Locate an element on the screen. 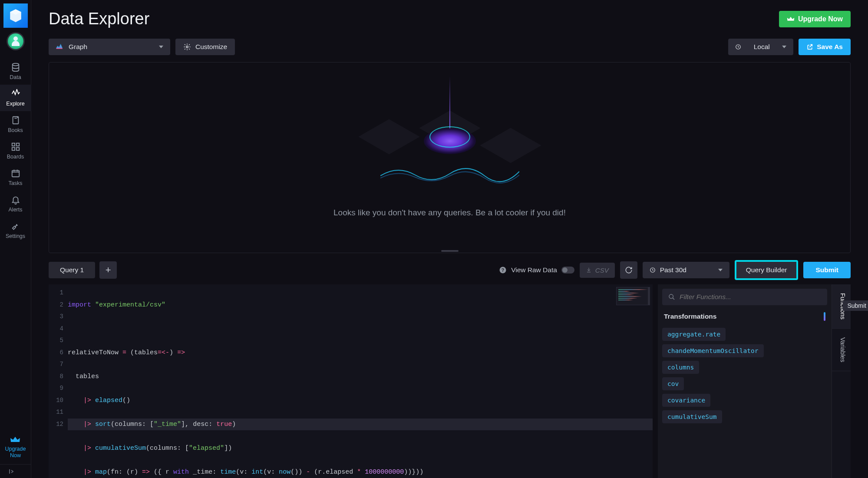  nav-upgrade-label: UpgradeNow is located at coordinates (16, 452).